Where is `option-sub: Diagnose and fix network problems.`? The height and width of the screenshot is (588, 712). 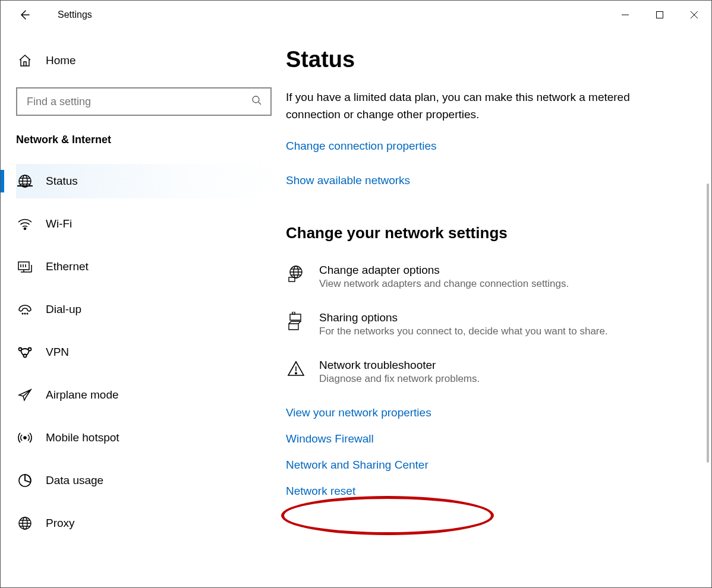 option-sub: Diagnose and fix network problems. is located at coordinates (399, 379).